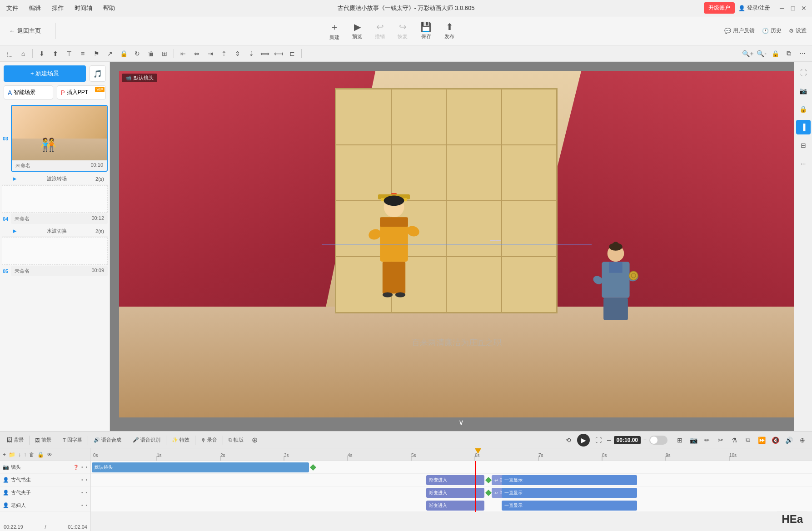 The image size is (812, 531). I want to click on tl-cut-button: ✂, so click(721, 440).